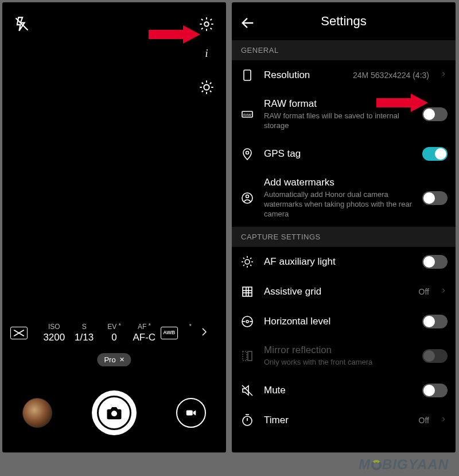  What do you see at coordinates (207, 72) in the screenshot?
I see `camera-side-icons: i` at bounding box center [207, 72].